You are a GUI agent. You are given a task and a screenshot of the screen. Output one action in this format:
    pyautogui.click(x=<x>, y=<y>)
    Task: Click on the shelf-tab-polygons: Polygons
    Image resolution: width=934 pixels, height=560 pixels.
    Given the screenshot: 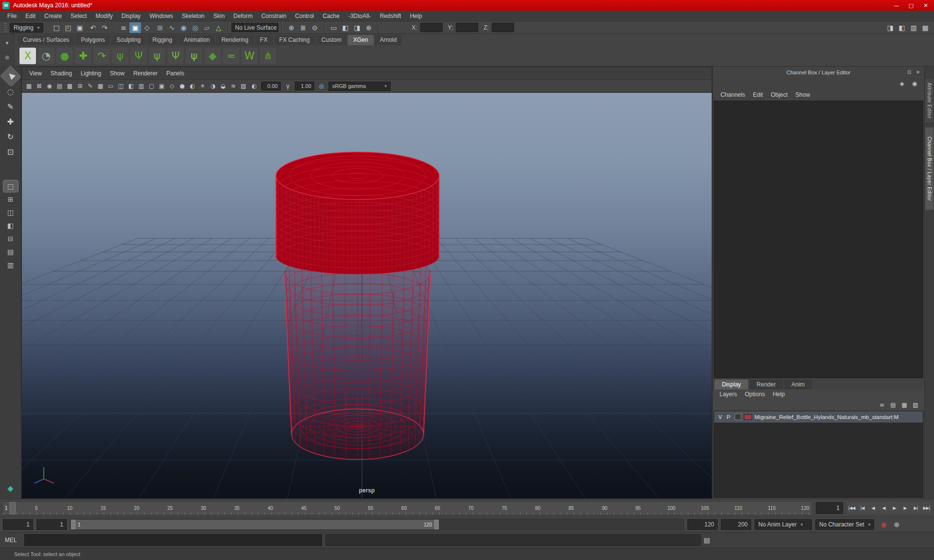 What is the action you would take?
    pyautogui.click(x=92, y=40)
    